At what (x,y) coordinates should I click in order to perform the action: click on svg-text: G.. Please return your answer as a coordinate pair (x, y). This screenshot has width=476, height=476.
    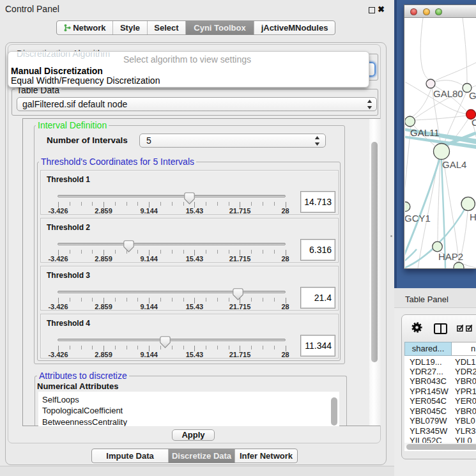
    Looking at the image, I should click on (473, 96).